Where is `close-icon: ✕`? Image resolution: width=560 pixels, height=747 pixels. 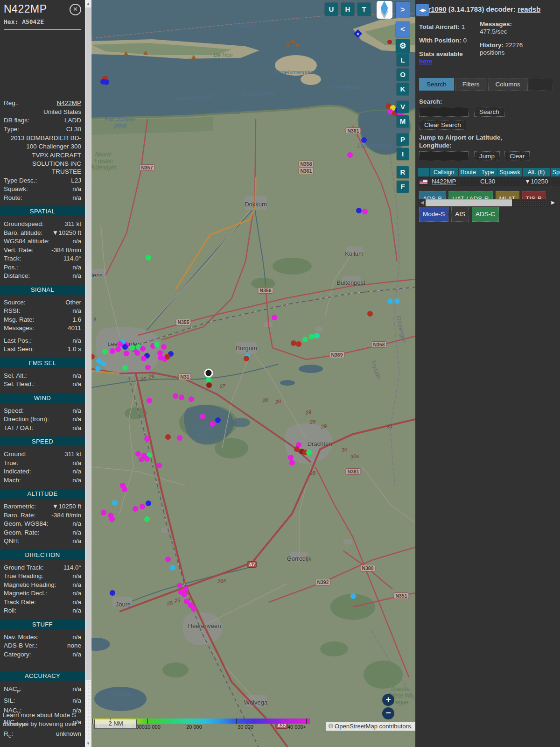 close-icon: ✕ is located at coordinates (76, 9).